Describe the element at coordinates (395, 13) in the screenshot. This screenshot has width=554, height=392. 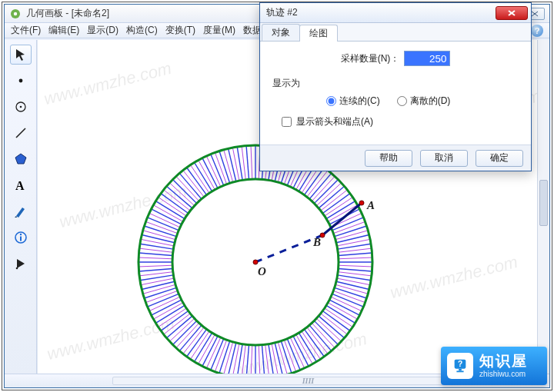
I see `dialog-titlebar: 轨迹 #2` at that location.